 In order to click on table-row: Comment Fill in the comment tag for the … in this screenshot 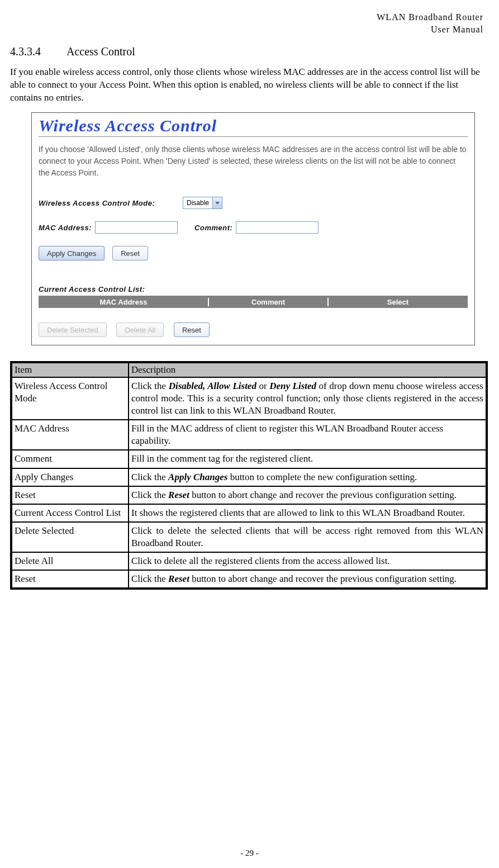, I will do `click(249, 459)`.